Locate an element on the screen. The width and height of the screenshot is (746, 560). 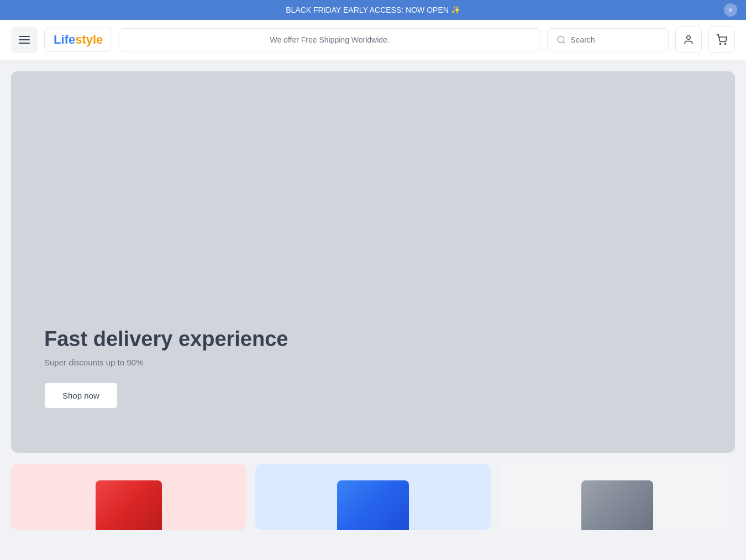
menu-button is located at coordinates (24, 40).